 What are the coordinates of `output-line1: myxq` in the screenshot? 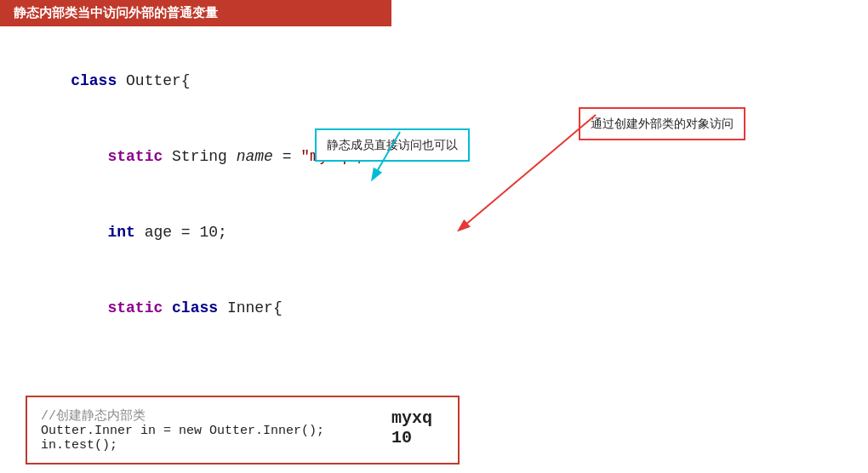 It's located at (412, 419).